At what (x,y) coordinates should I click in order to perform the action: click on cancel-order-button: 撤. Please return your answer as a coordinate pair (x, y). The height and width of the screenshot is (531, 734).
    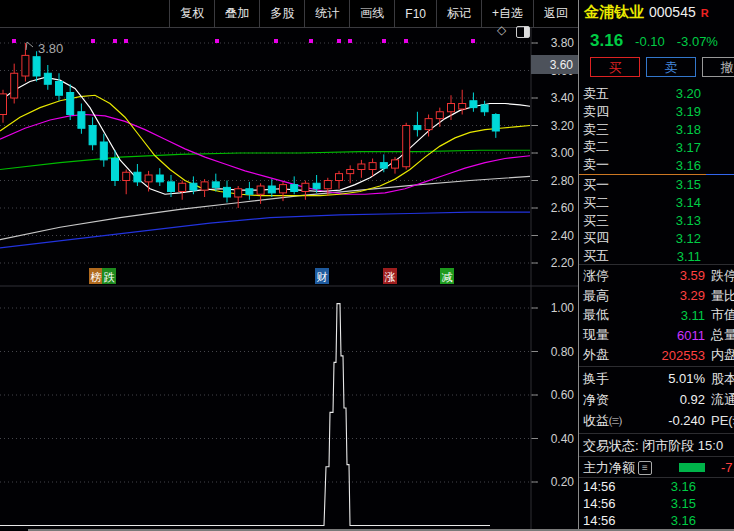
    Looking at the image, I should click on (718, 67).